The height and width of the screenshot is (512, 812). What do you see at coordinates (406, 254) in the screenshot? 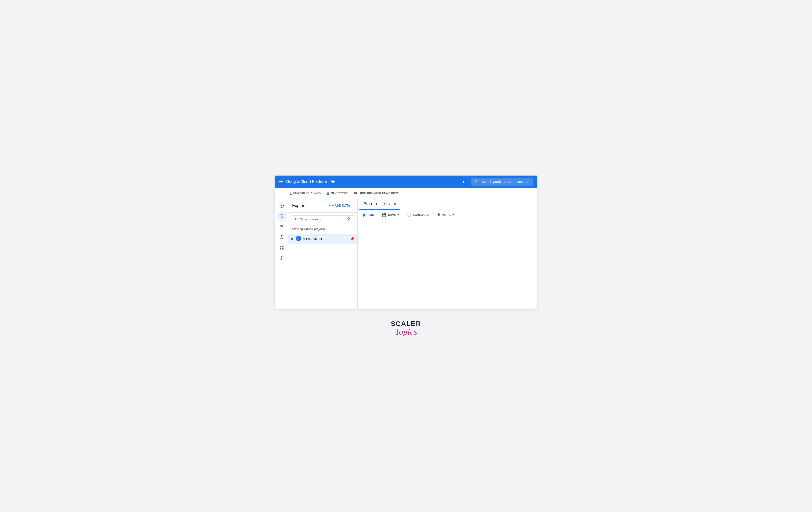
I see `main-content: Explorer + + ADD DATA ❓ Viewing pinned p…` at bounding box center [406, 254].